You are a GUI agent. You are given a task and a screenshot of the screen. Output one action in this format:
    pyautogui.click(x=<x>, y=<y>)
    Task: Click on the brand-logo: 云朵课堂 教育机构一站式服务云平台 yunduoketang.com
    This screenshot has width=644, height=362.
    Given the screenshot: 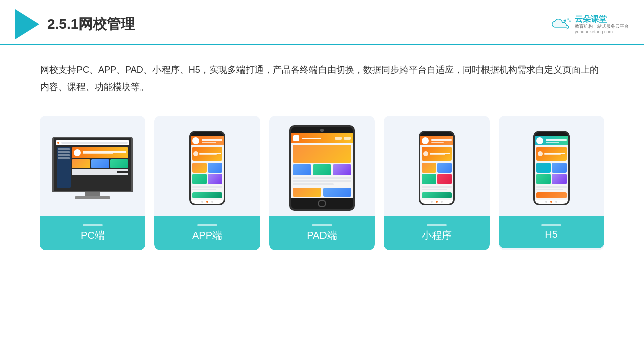 What is the action you would take?
    pyautogui.click(x=589, y=24)
    